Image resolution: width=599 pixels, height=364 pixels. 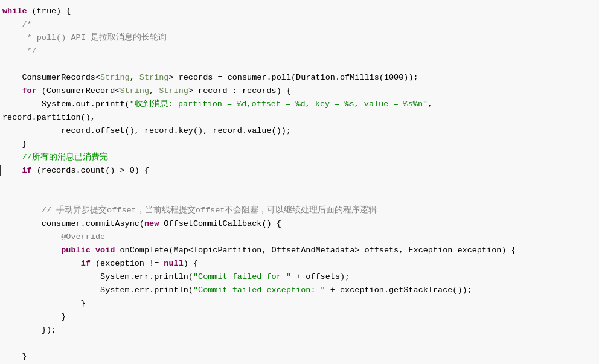 What do you see at coordinates (300, 224) in the screenshot?
I see `code-line-17: consumer.commitAsync(new OffsetCommitCal…` at bounding box center [300, 224].